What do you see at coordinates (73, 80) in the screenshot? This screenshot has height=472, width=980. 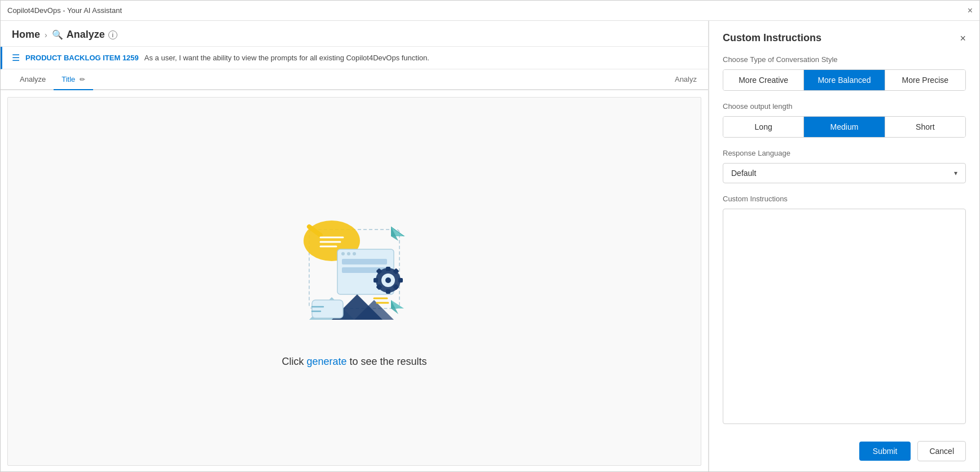 I see `tab-title: Title ✏` at bounding box center [73, 80].